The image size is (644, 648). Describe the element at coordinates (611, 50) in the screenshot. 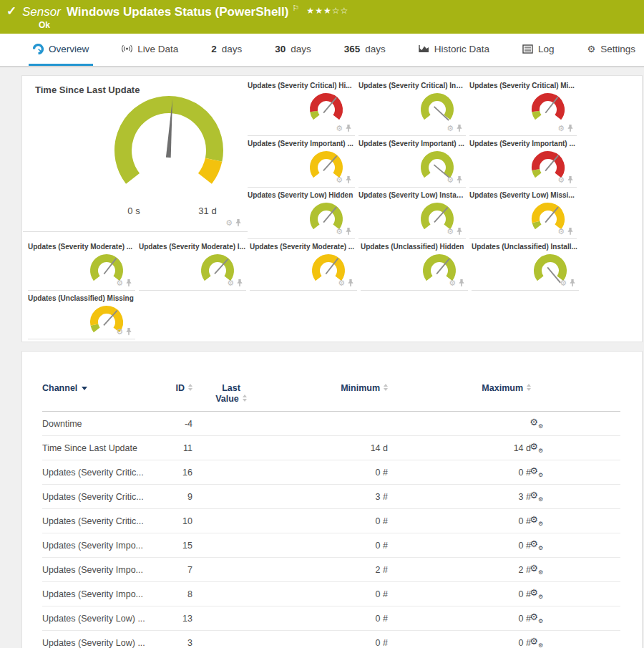

I see `tab-settings: ⚙ Settings` at that location.